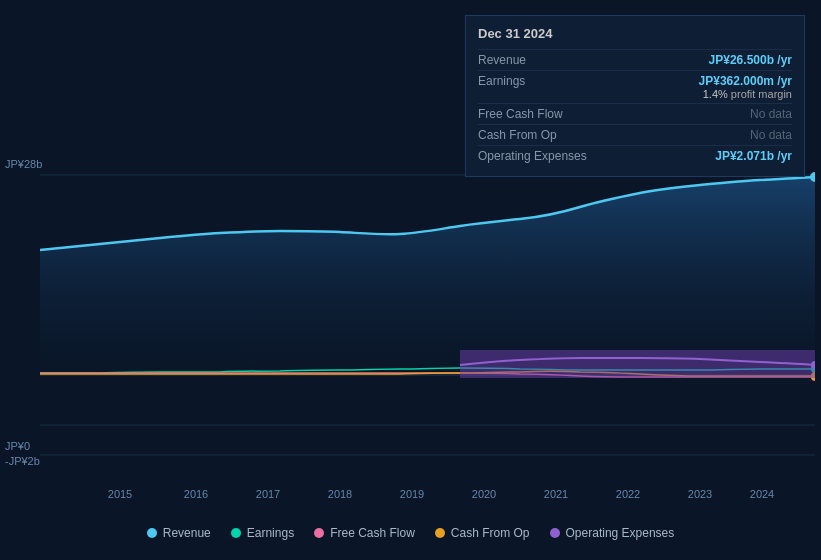 The image size is (821, 560). What do you see at coordinates (490, 533) in the screenshot?
I see `legend-label-cfo: Cash From Op` at bounding box center [490, 533].